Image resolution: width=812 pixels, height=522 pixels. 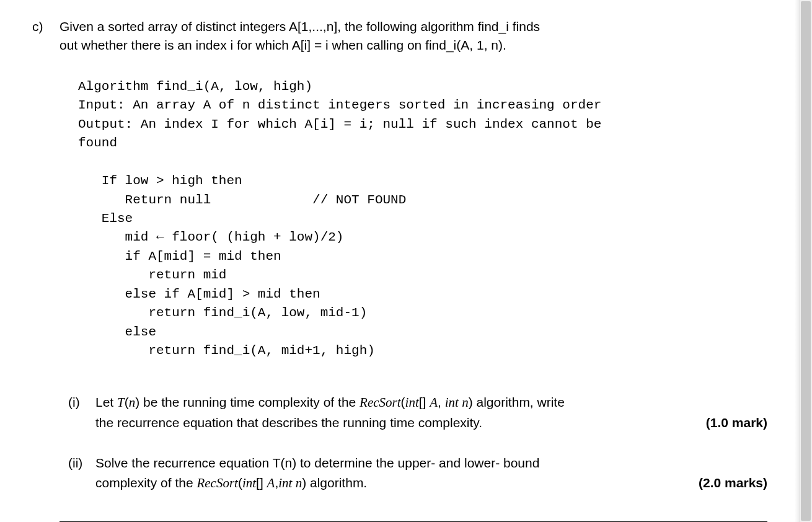 I want to click on scrollbar-thumb, so click(x=806, y=261).